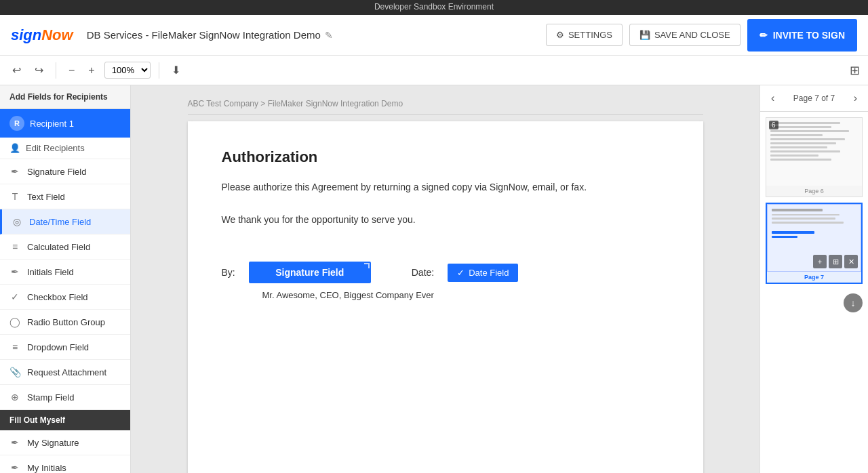  What do you see at coordinates (91, 70) in the screenshot?
I see `zoom-in-button: +` at bounding box center [91, 70].